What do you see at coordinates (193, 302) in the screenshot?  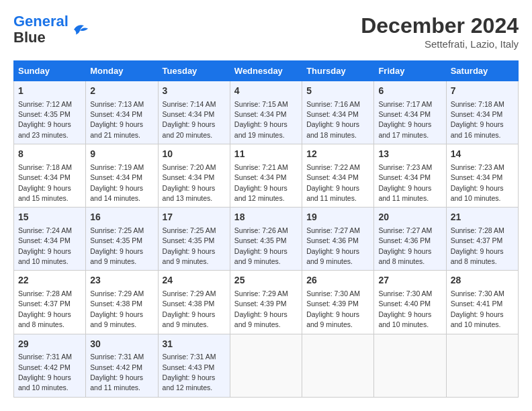 I see `table-row: 24 Sunrise: 7:29 AMSunset: 4:38 PMDaylig…` at bounding box center [193, 302].